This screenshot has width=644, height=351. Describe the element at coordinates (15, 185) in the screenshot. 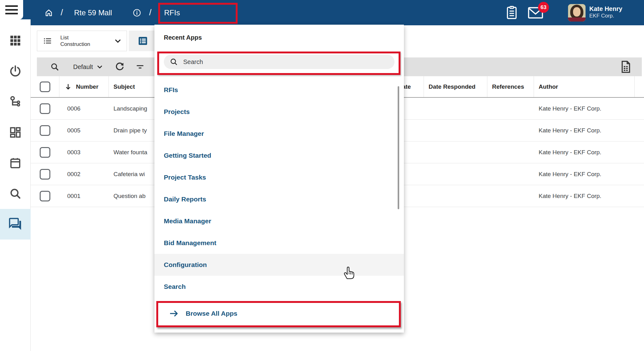

I see `left-sidebar` at that location.